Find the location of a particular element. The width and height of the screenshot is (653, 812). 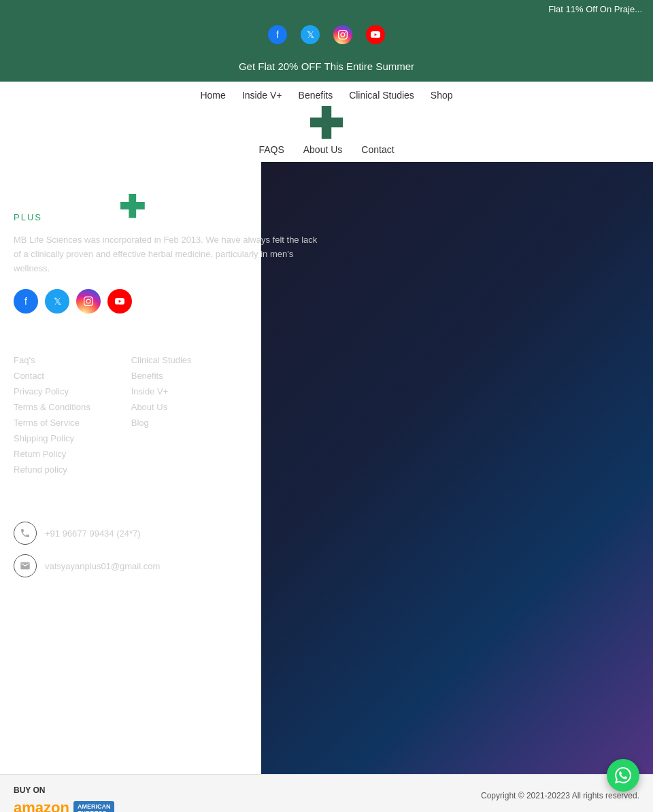

account-clinical-studies: Clinical Studies is located at coordinates (167, 360).